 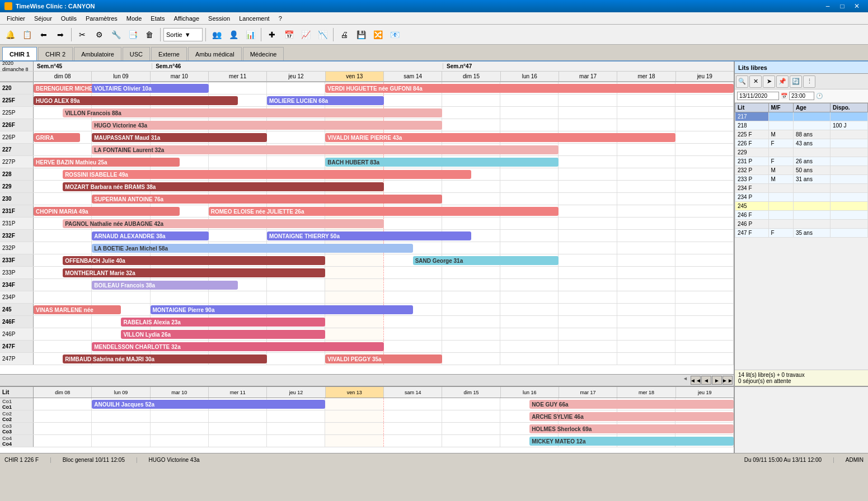 I want to click on patient-bar: VILLON Francois 88a, so click(x=252, y=113).